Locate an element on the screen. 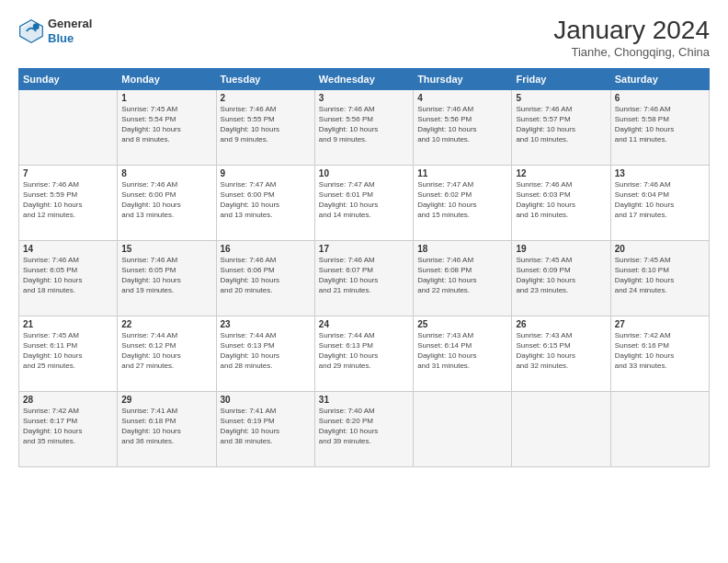 The width and height of the screenshot is (728, 563). day-number: 6 is located at coordinates (660, 98).